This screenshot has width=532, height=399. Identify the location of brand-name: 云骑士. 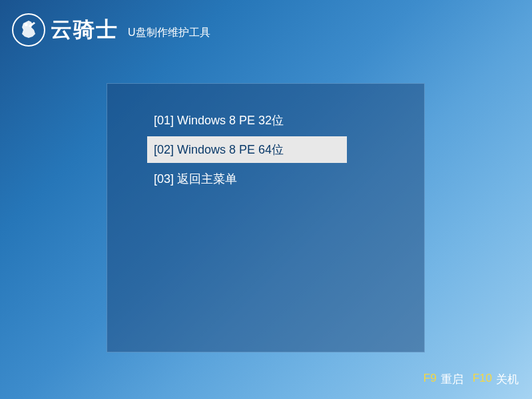
(85, 30).